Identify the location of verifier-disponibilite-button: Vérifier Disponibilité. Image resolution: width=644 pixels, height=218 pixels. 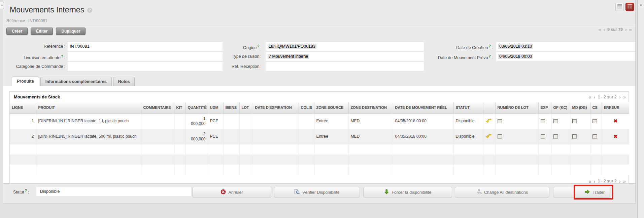
(317, 192).